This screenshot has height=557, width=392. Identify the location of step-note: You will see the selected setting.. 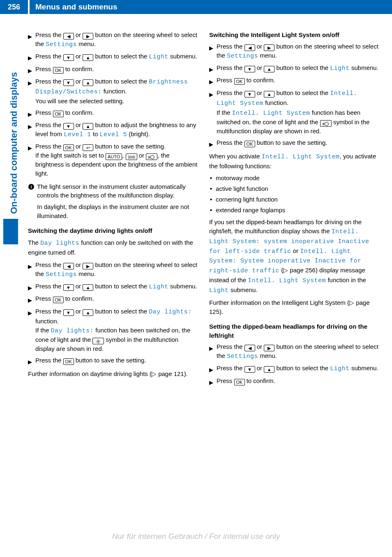
(117, 101).